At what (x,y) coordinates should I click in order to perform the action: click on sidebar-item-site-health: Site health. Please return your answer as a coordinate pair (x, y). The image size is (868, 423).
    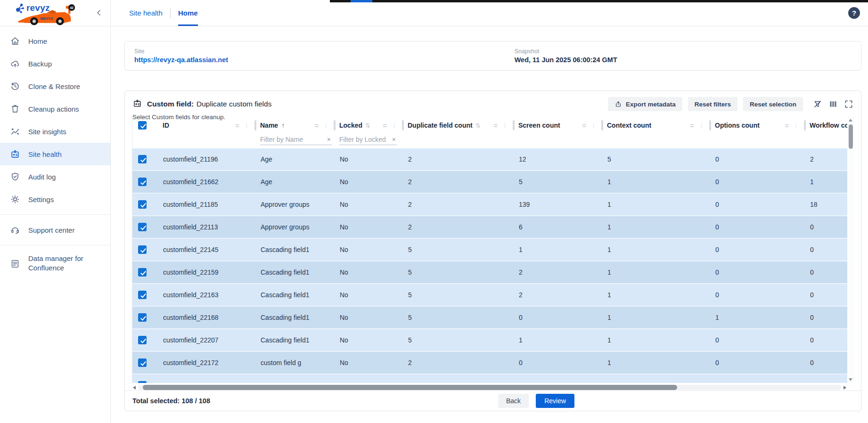
    Looking at the image, I should click on (55, 154).